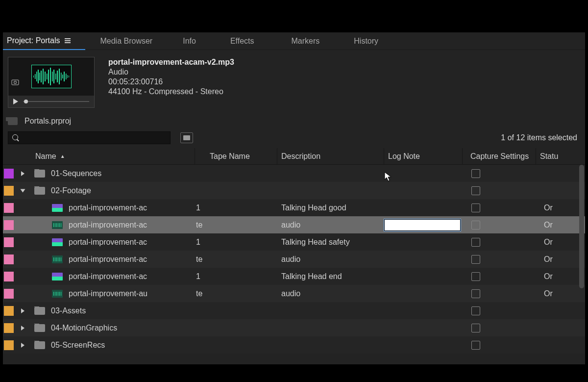 This screenshot has height=382, width=588. I want to click on column-header-tape: Tape Name, so click(236, 156).